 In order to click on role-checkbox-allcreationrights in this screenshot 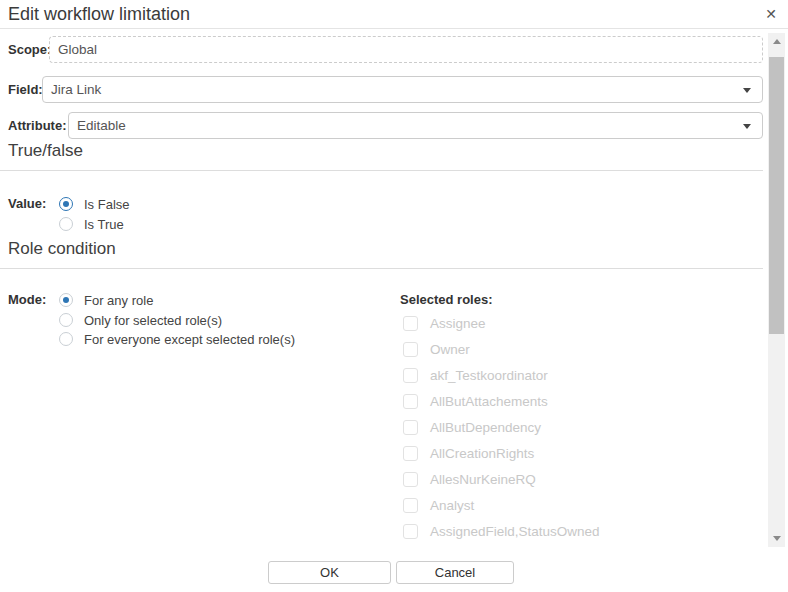, I will do `click(410, 454)`.